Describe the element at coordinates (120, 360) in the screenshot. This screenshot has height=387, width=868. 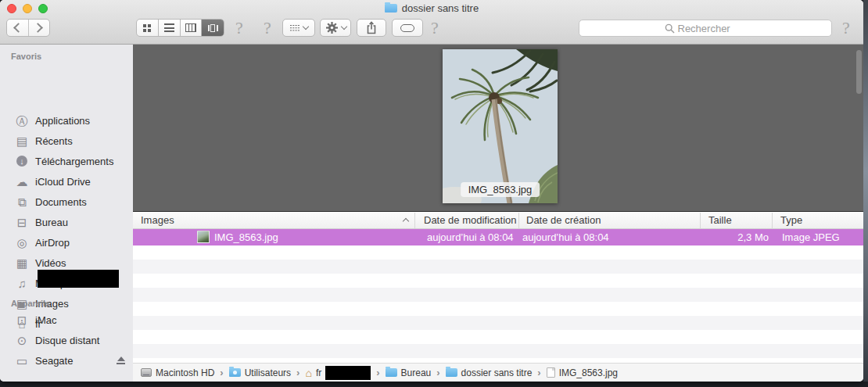
I see `eject-icon` at that location.